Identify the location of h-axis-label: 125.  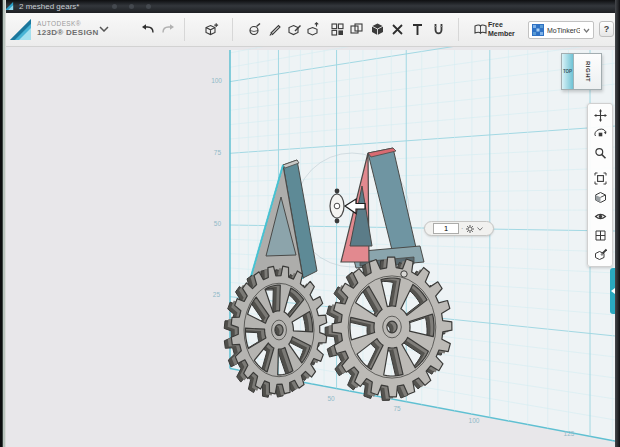
(570, 434).